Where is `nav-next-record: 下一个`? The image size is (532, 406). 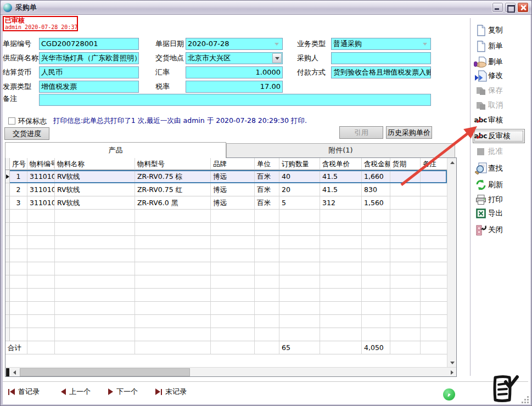 nav-next-record: 下一个 is located at coordinates (123, 392).